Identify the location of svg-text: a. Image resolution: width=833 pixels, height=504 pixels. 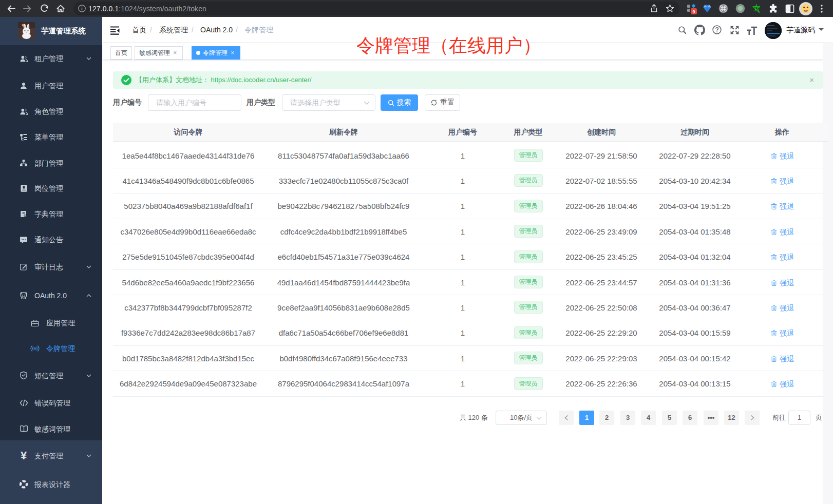
(35, 348).